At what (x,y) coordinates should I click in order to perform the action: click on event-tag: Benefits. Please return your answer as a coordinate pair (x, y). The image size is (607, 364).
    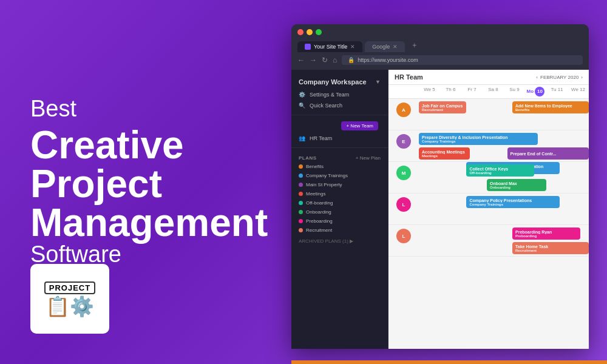
    Looking at the image, I should click on (551, 110).